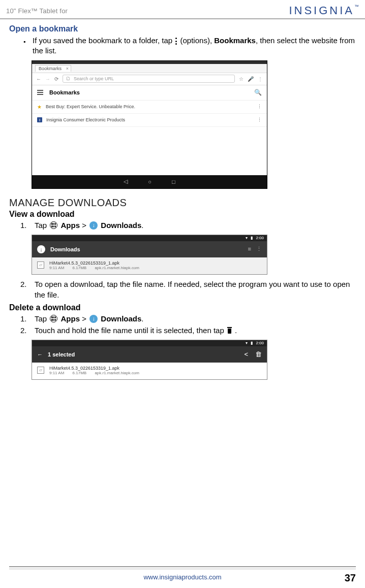  What do you see at coordinates (246, 354) in the screenshot?
I see `share-icon: <` at bounding box center [246, 354].